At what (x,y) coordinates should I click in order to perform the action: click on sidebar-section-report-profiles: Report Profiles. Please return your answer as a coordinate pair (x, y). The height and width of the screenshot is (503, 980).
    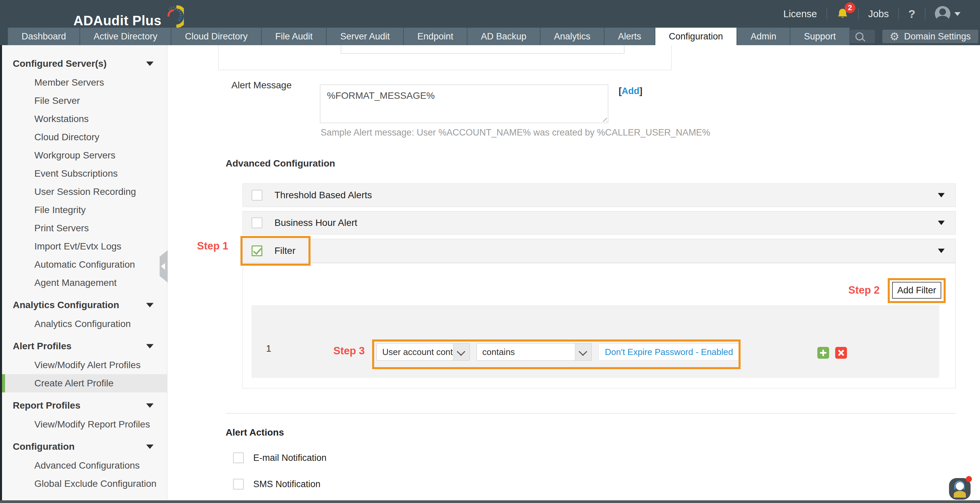
    Looking at the image, I should click on (84, 406).